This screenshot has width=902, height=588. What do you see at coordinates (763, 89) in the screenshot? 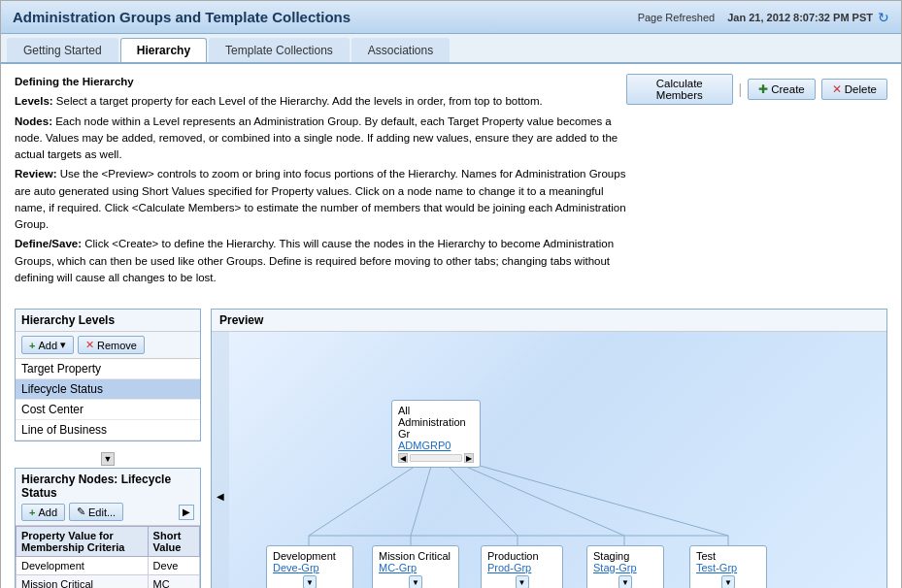
I see `create-icon: ✚` at bounding box center [763, 89].